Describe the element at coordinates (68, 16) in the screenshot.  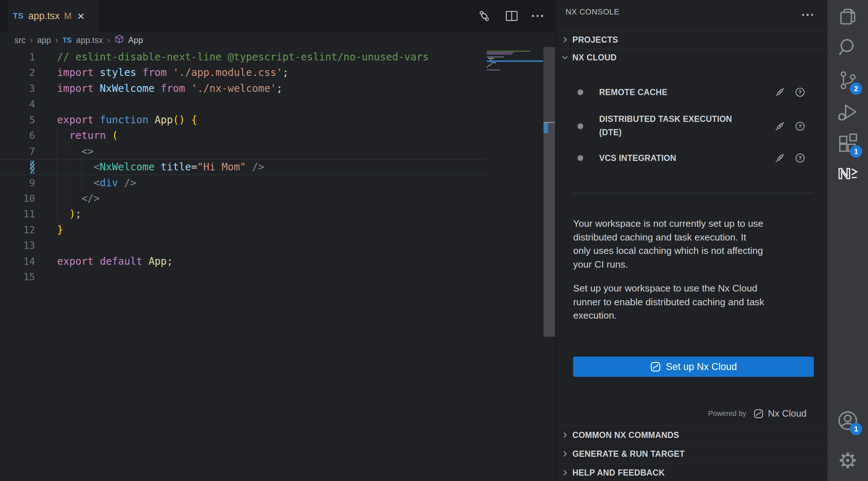
I see `git-modified-badge: M` at that location.